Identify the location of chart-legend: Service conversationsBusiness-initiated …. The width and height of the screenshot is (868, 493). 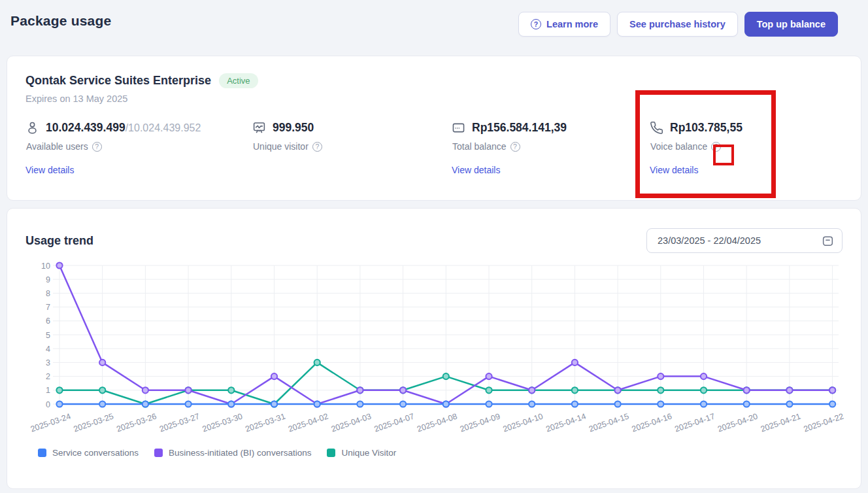
(434, 452).